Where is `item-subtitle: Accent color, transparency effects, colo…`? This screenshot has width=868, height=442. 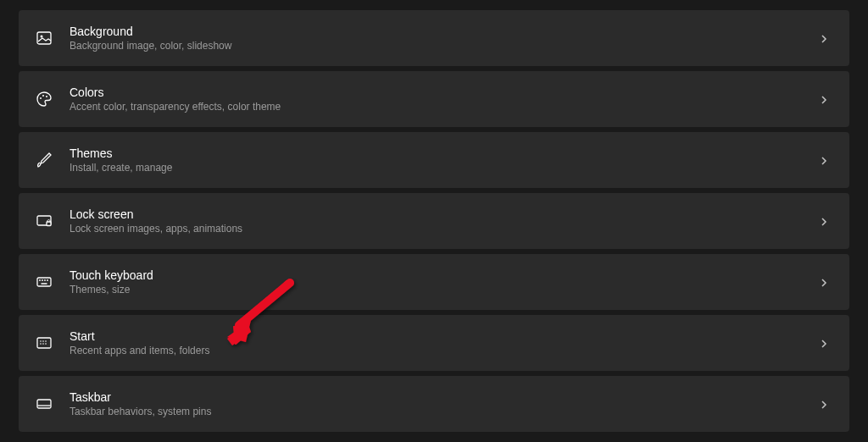 item-subtitle: Accent color, transparency effects, colo… is located at coordinates (444, 107).